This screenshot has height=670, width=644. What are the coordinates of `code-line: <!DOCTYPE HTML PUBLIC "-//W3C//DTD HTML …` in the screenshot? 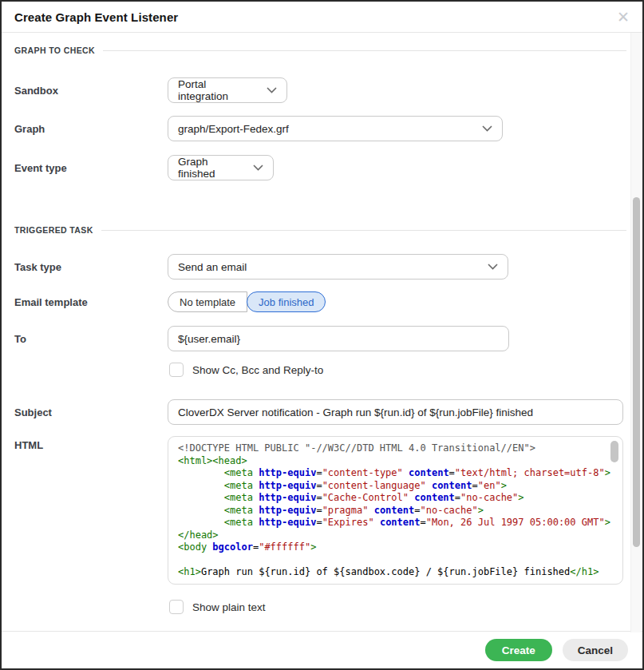 It's located at (396, 449).